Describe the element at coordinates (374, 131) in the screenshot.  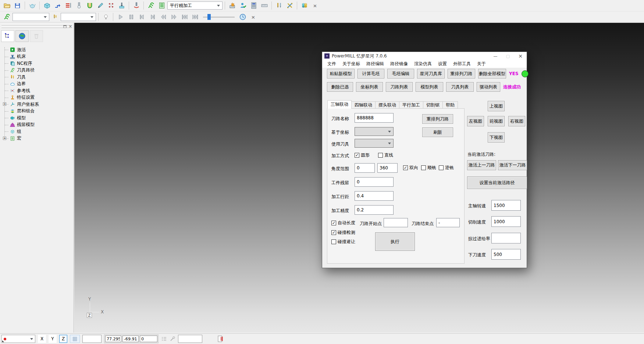
I see `coord-select` at that location.